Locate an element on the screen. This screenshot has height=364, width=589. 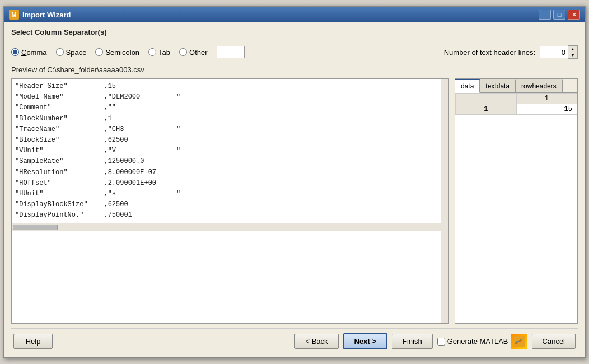
title-buttons: ─ □ ✕ is located at coordinates (559, 15).